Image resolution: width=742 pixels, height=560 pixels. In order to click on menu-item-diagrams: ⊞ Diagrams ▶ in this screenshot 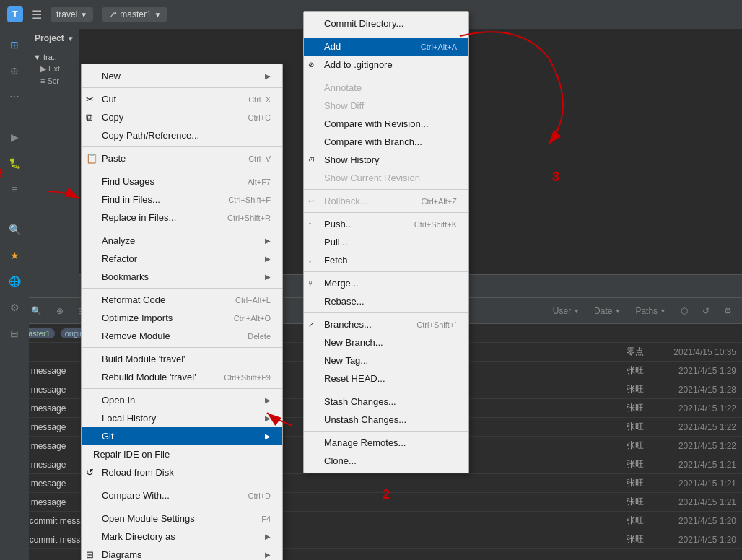, I will do `click(182, 553)`.